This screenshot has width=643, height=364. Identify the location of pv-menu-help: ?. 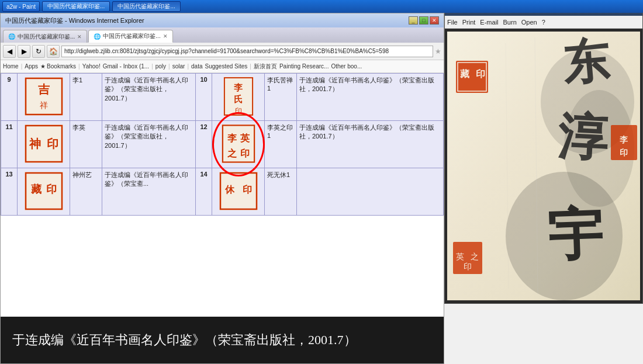
(544, 22).